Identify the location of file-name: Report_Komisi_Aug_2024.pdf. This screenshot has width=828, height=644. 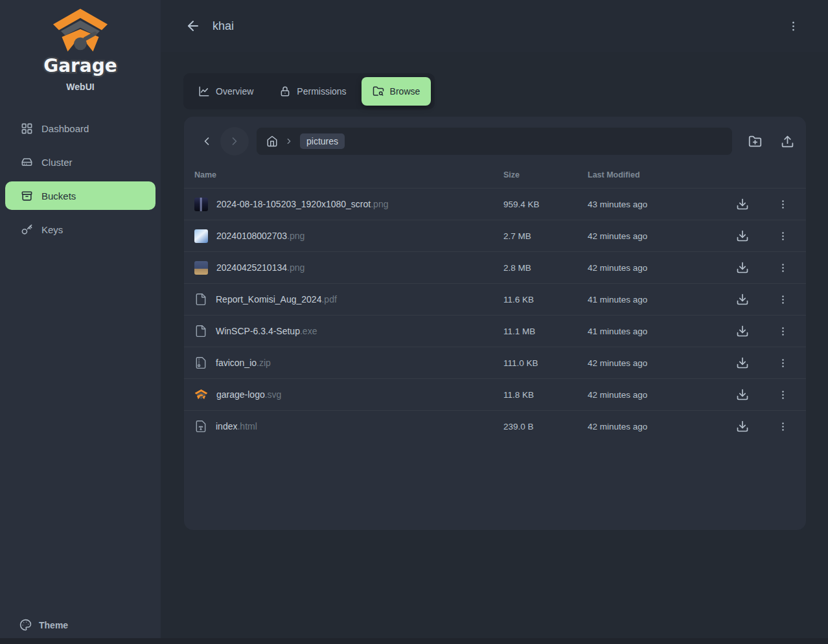
(276, 299).